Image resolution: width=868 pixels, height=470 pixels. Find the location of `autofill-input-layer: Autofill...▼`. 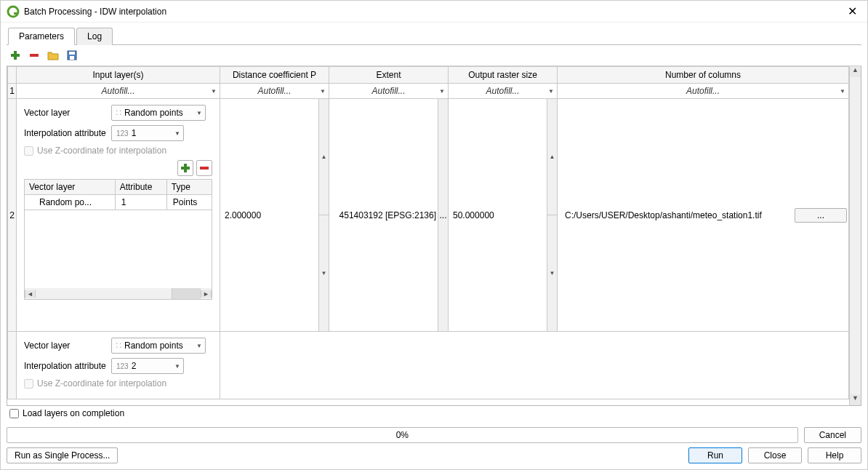

autofill-input-layer: Autofill...▼ is located at coordinates (118, 91).